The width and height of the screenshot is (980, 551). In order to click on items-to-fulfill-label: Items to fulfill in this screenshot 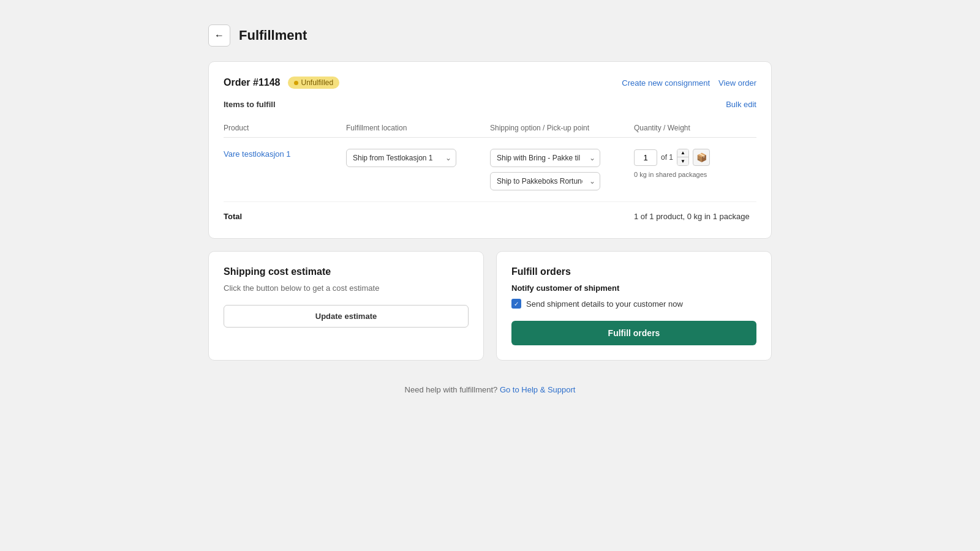, I will do `click(250, 104)`.